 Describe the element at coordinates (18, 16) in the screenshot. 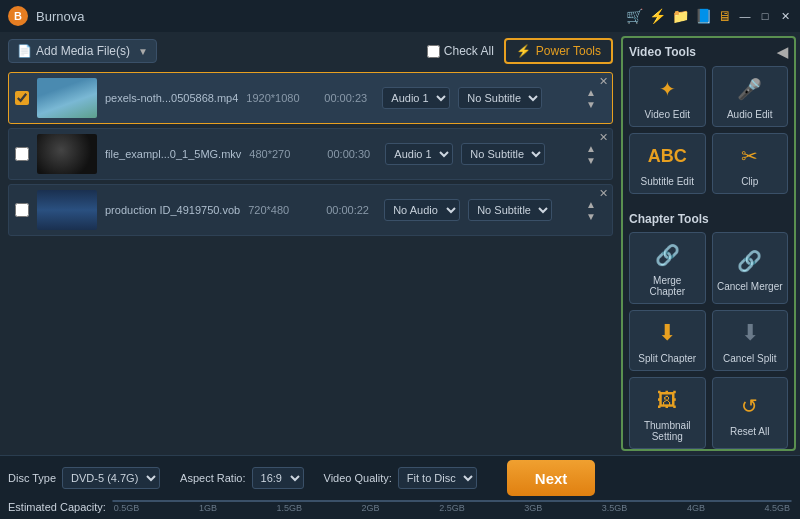

I see `app-logo: B` at that location.